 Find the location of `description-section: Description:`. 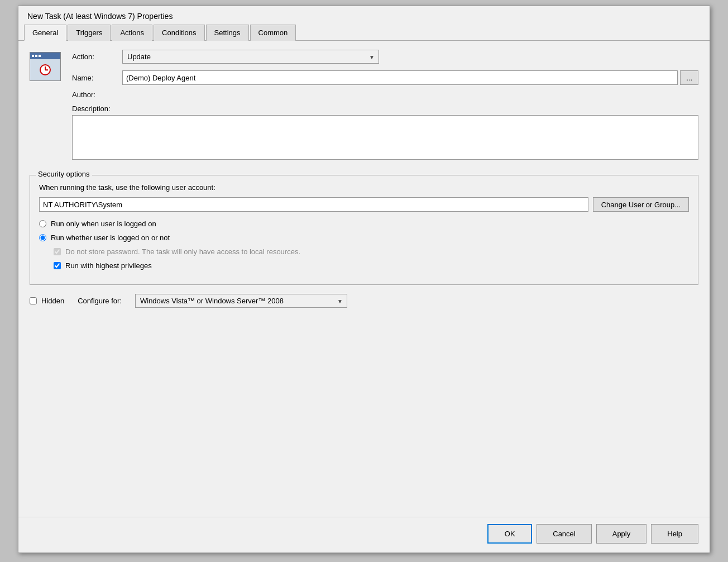

description-section: Description: is located at coordinates (385, 133).